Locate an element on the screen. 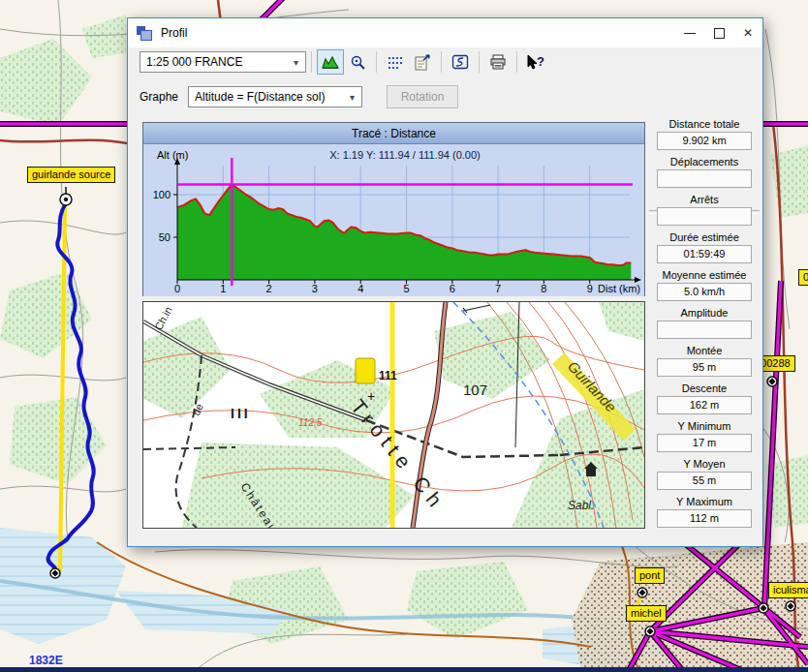  zoom-button is located at coordinates (357, 62).